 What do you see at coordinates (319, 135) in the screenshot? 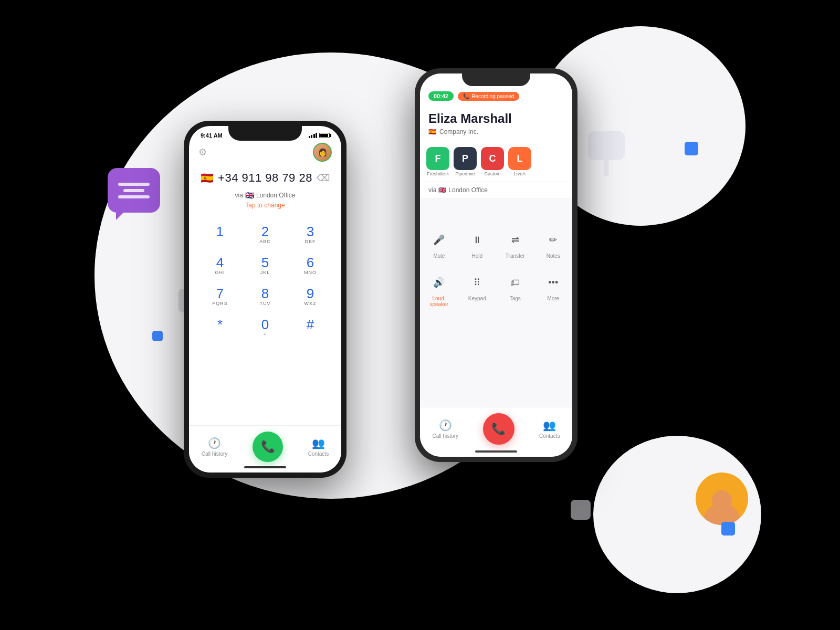
I see `status-icons` at bounding box center [319, 135].